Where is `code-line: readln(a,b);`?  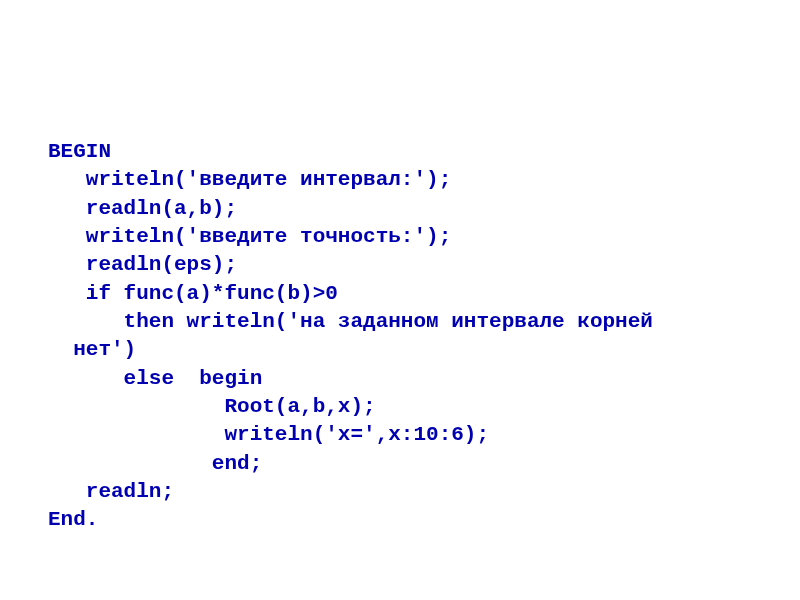
code-line: readln(a,b); is located at coordinates (142, 208).